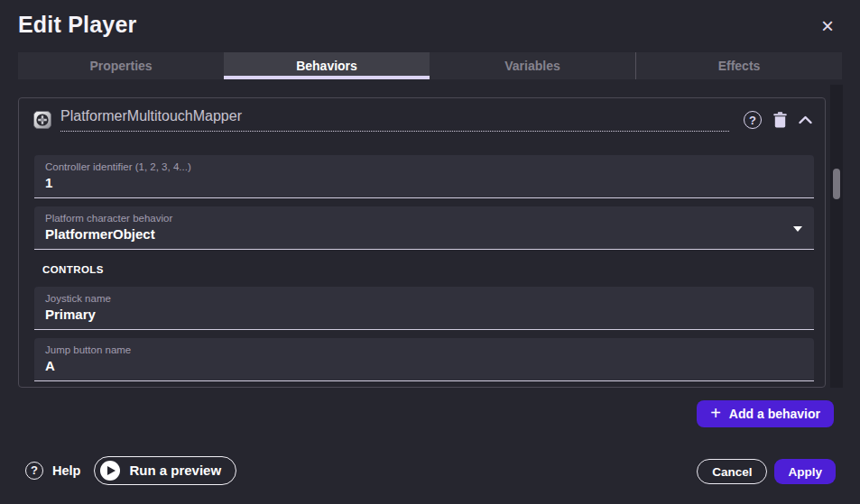  What do you see at coordinates (78, 25) in the screenshot?
I see `page-title: Edit Player` at bounding box center [78, 25].